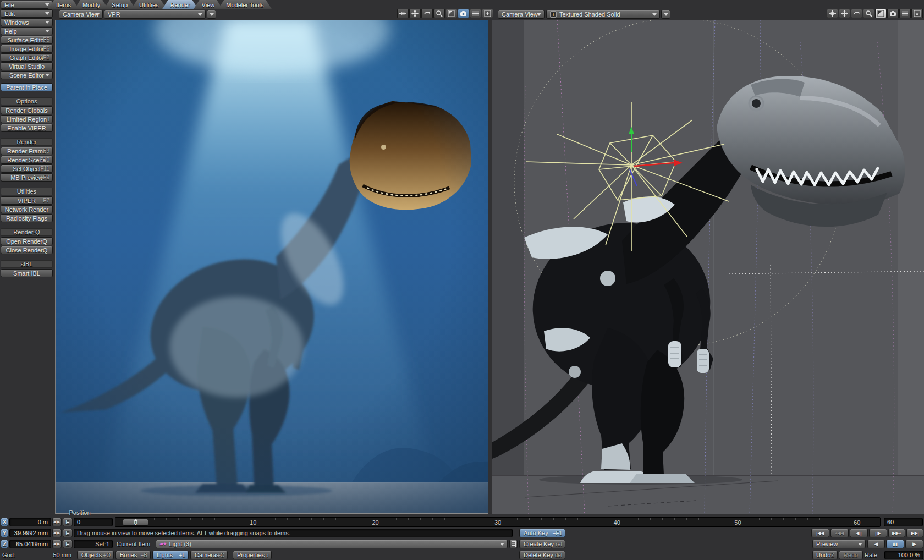 The height and width of the screenshot is (560, 924). Describe the element at coordinates (839, 533) in the screenshot. I see `prev-key-button: +◀◀` at that location.